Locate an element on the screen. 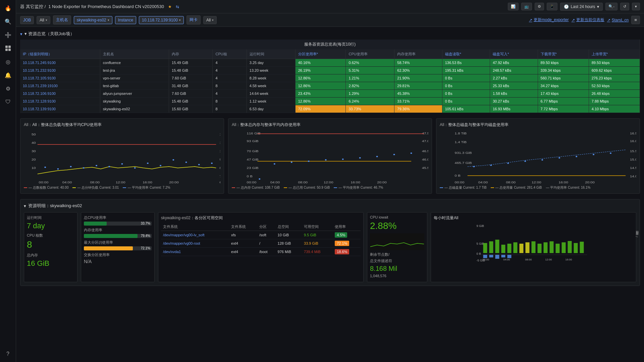 The height and width of the screenshot is (362, 644). cell-ip: 10.118.72.128:9100 is located at coordinates (60, 101).